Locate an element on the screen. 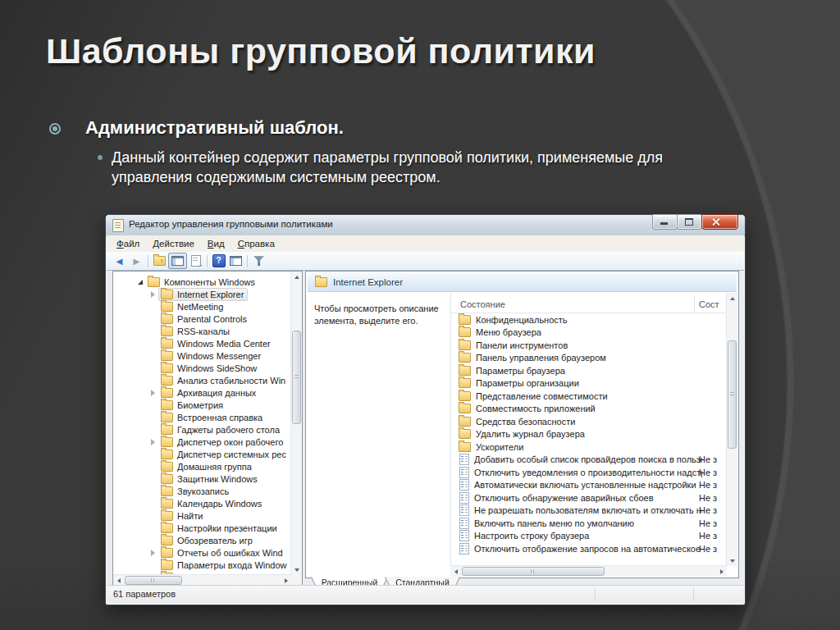 The height and width of the screenshot is (630, 840). export-list-icon is located at coordinates (195, 261).